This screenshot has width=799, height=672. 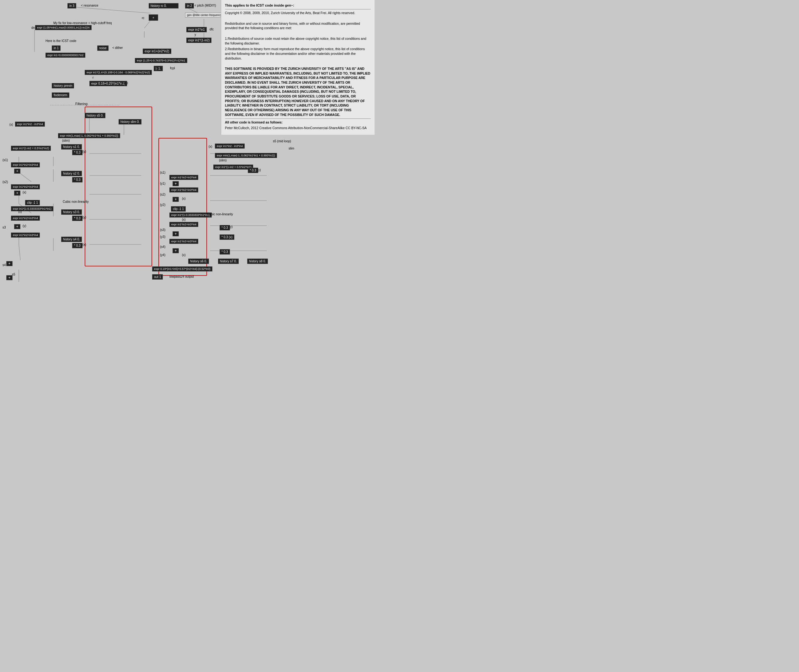 I want to click on right-y4-label: (y4), so click(x=163, y=255).